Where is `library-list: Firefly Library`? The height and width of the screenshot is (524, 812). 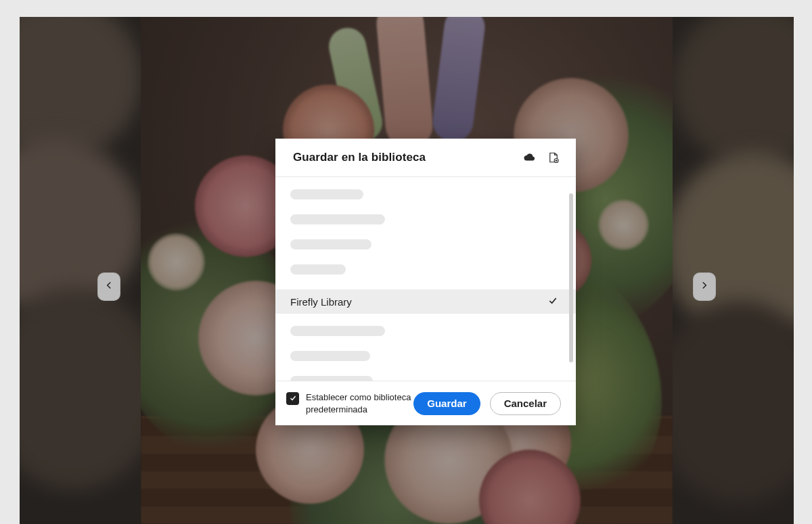 library-list: Firefly Library is located at coordinates (426, 279).